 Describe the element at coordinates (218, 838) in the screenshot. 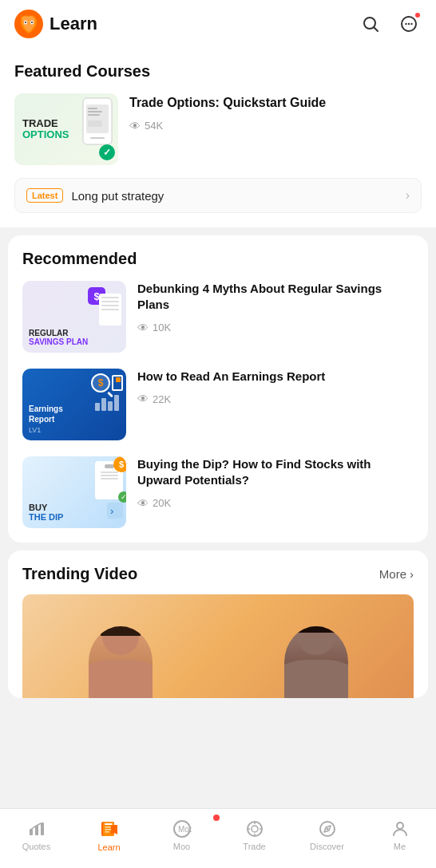

I see `bottom-nav: Quotes Learn Moo Moo Trade` at that location.